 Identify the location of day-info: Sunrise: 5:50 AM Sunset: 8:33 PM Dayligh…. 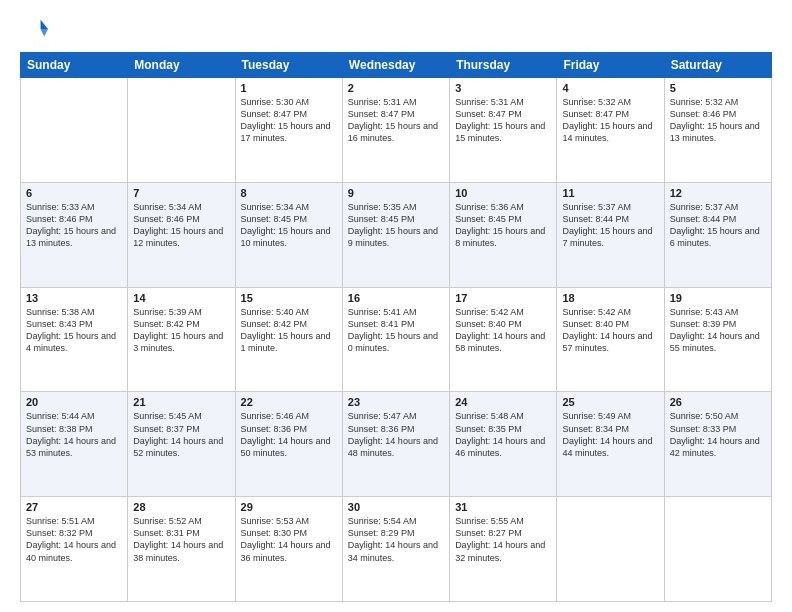
(718, 434).